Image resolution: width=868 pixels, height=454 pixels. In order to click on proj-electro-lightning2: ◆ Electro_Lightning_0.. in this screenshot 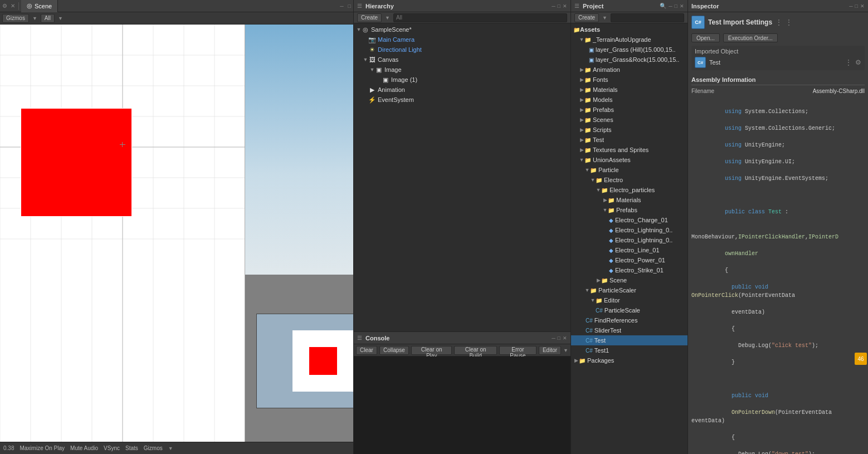, I will do `click(630, 240)`.